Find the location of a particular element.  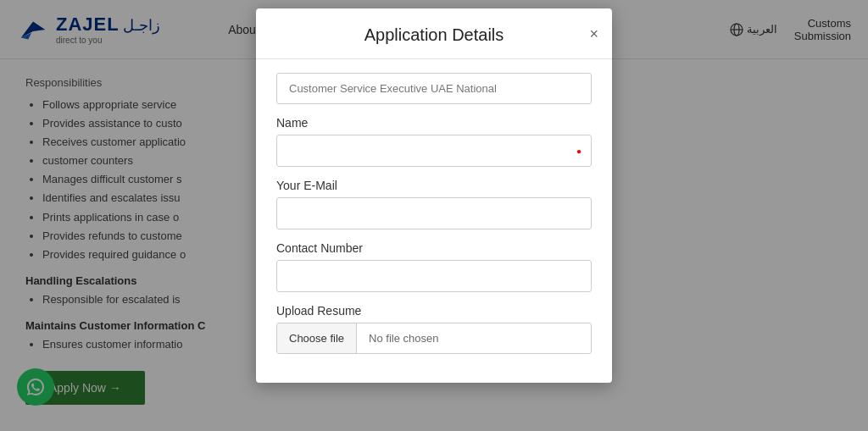

contact-label: Contact Number is located at coordinates (434, 248).